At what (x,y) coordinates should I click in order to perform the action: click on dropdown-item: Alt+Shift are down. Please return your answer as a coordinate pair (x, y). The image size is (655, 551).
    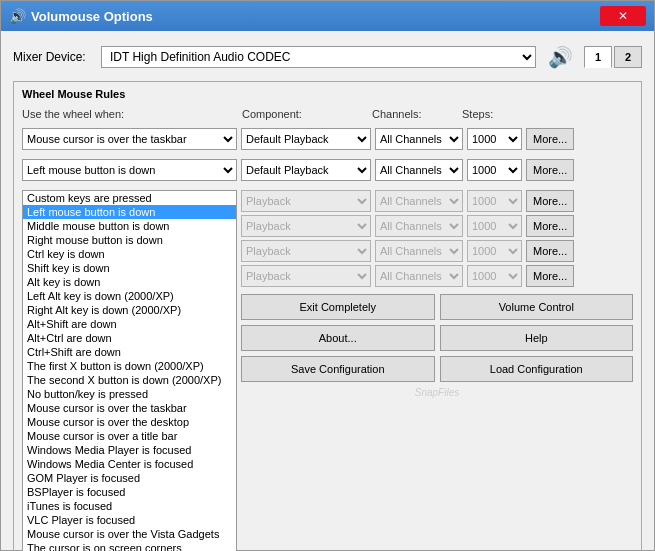
    Looking at the image, I should click on (130, 324).